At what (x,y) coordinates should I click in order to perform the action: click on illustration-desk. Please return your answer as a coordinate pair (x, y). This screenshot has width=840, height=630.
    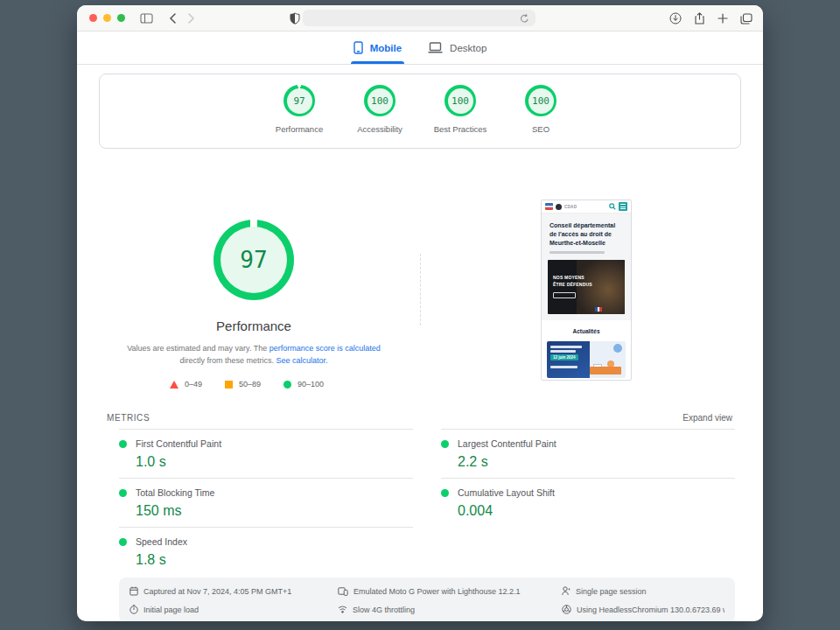
    Looking at the image, I should click on (606, 371).